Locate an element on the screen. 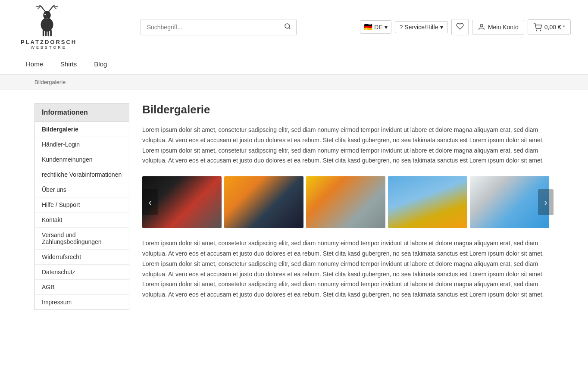  sidebar-link-kundenmeinungen: Kundenmeinungen is located at coordinates (82, 159).